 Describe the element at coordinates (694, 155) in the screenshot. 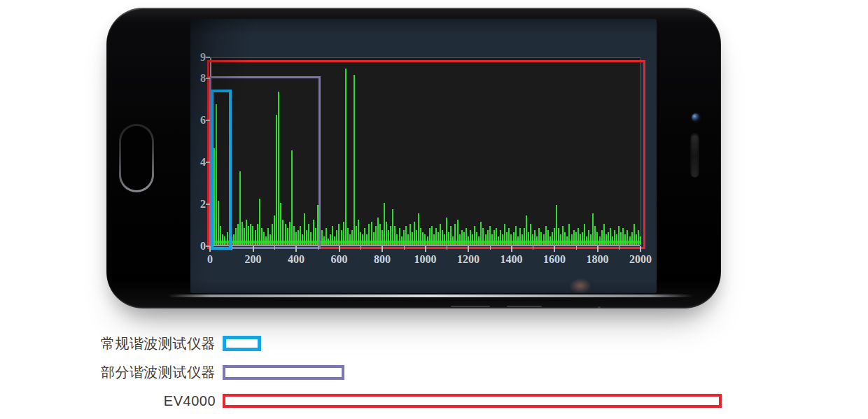

I see `earpiece-speaker` at that location.